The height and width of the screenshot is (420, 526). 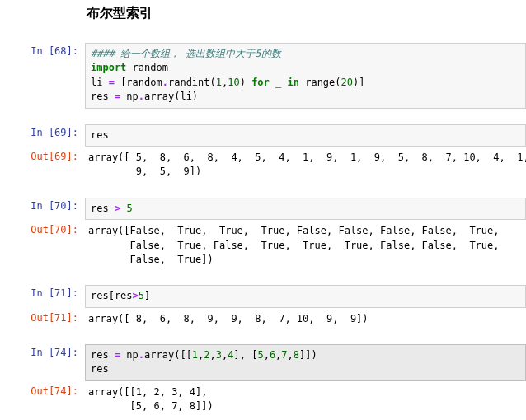 What do you see at coordinates (263, 400) in the screenshot?
I see `output-cell: Out[74]:array([[1, 2, 3, 4], [5, 6, 7, 8…` at bounding box center [263, 400].